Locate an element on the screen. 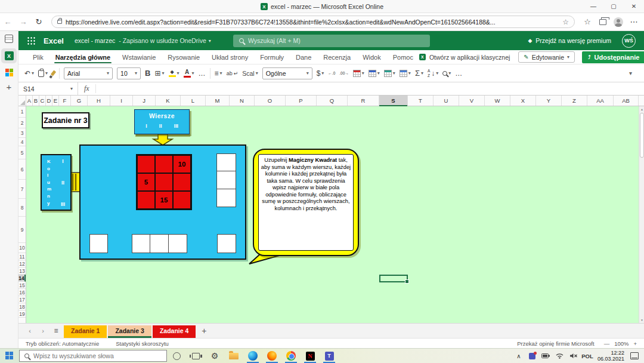 The width and height of the screenshot is (644, 363). formula-input is located at coordinates (370, 88).